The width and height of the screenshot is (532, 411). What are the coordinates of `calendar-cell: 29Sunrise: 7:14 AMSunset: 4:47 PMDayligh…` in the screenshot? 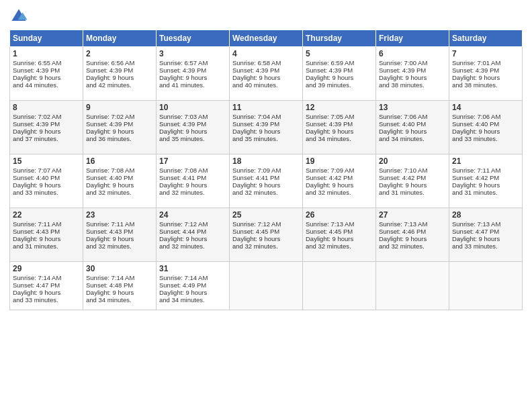 It's located at (47, 286).